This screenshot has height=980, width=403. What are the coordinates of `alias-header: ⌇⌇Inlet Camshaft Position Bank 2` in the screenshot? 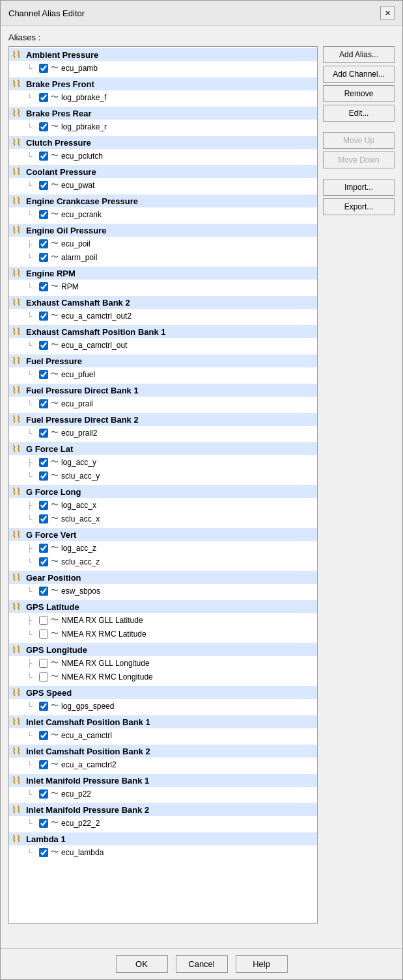 It's located at (163, 751).